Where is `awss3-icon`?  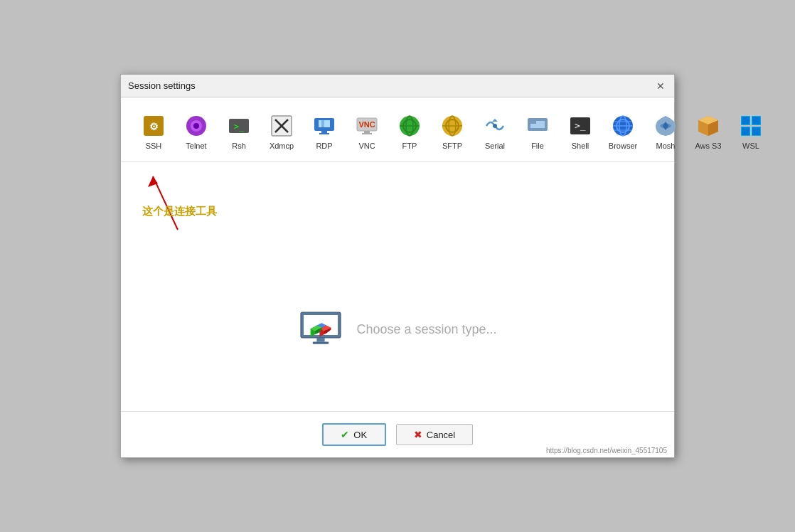 awss3-icon is located at coordinates (708, 126).